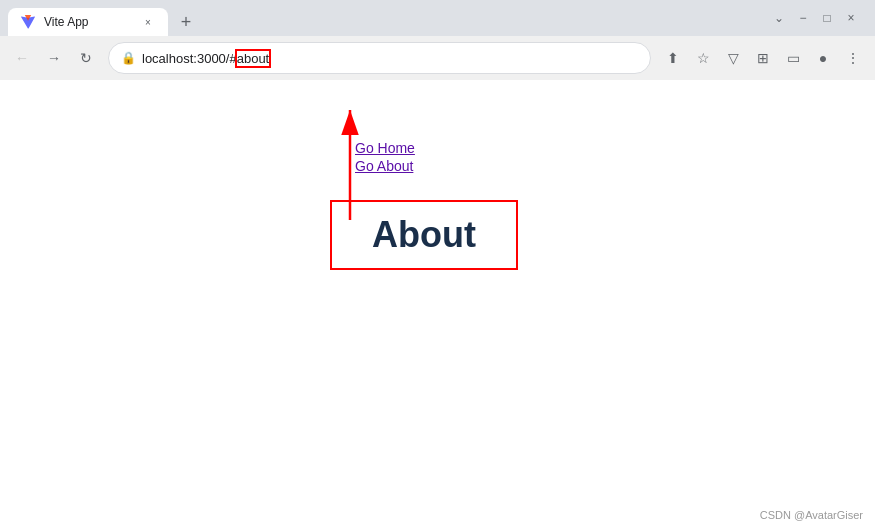 The height and width of the screenshot is (529, 875). Describe the element at coordinates (22, 58) in the screenshot. I see `back-button: ←` at that location.